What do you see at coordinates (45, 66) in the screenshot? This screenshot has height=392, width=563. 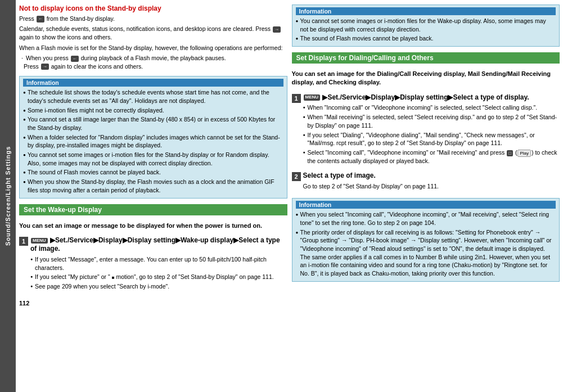 I see `fwd-icon2: →` at bounding box center [45, 66].